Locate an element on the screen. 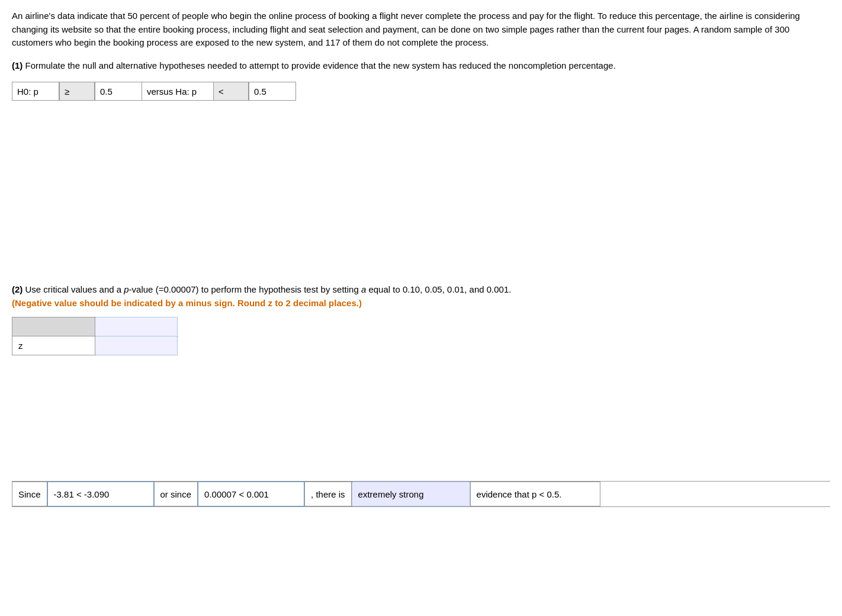 The height and width of the screenshot is (616, 842). extremely-strong-cell: extremely strong is located at coordinates (411, 494).